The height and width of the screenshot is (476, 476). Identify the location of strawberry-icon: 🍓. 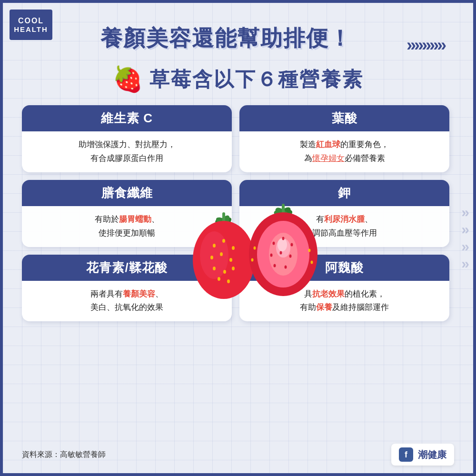
(129, 79).